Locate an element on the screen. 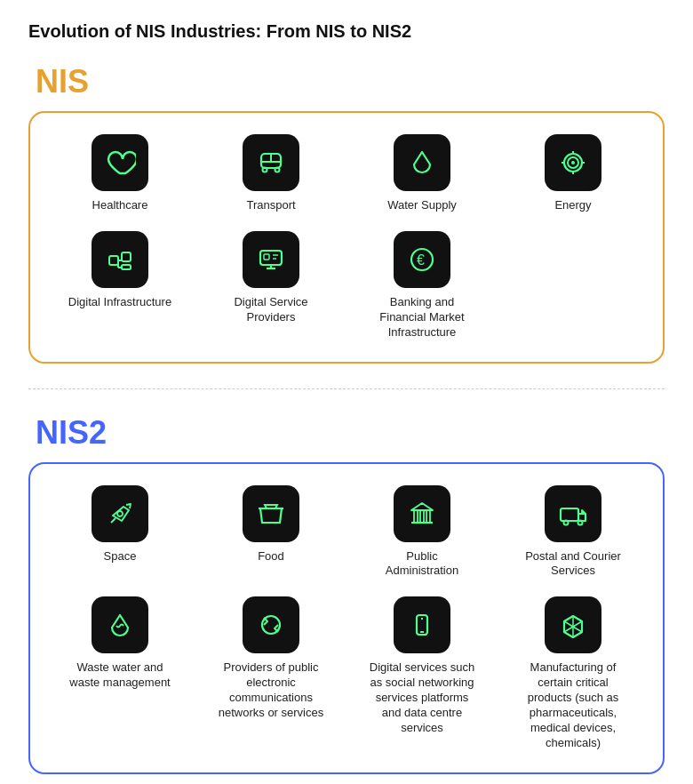 This screenshot has height=784, width=693. digital-services-icon is located at coordinates (422, 625).